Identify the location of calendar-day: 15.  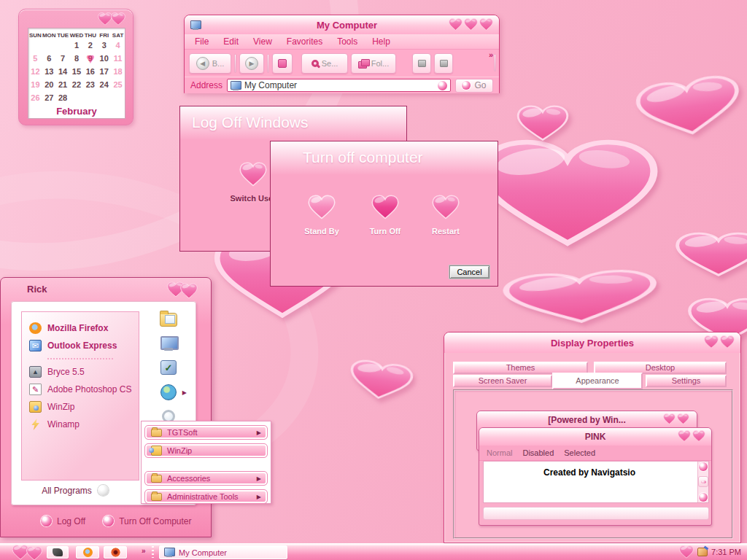
(77, 71).